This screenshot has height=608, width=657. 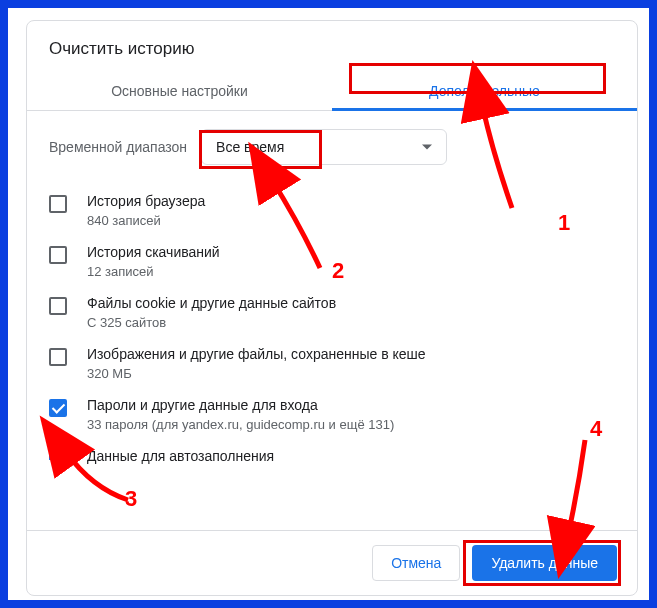 I want to click on option-subtitle: 840 записей, so click(x=146, y=220).